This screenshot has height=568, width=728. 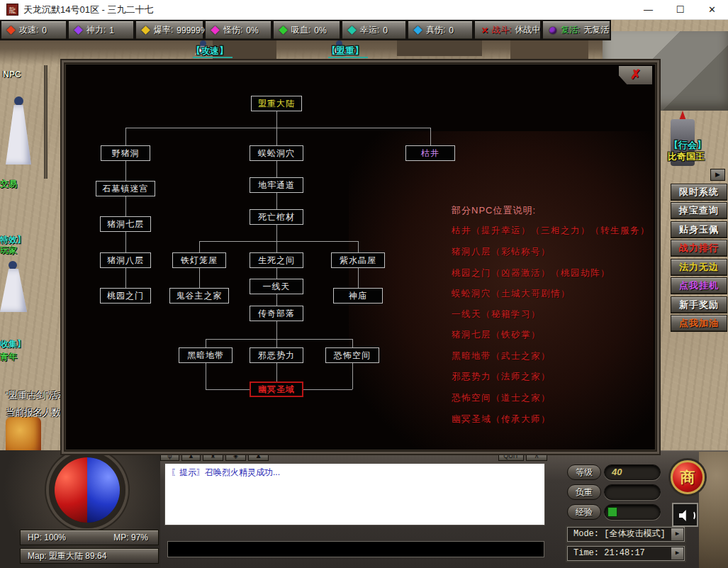 What do you see at coordinates (688, 477) in the screenshot?
I see `shop-button: 商` at bounding box center [688, 477].